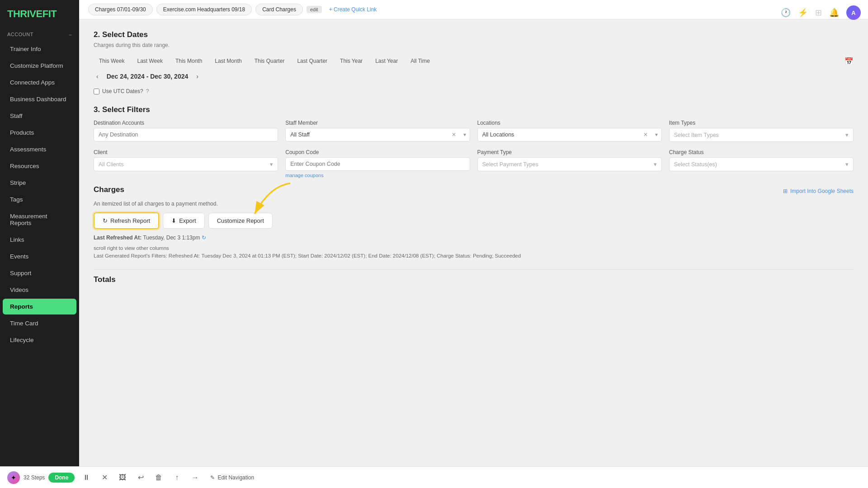 Image resolution: width=868 pixels, height=488 pixels. Describe the element at coordinates (141, 478) in the screenshot. I see `undo-icon: ↩` at that location.